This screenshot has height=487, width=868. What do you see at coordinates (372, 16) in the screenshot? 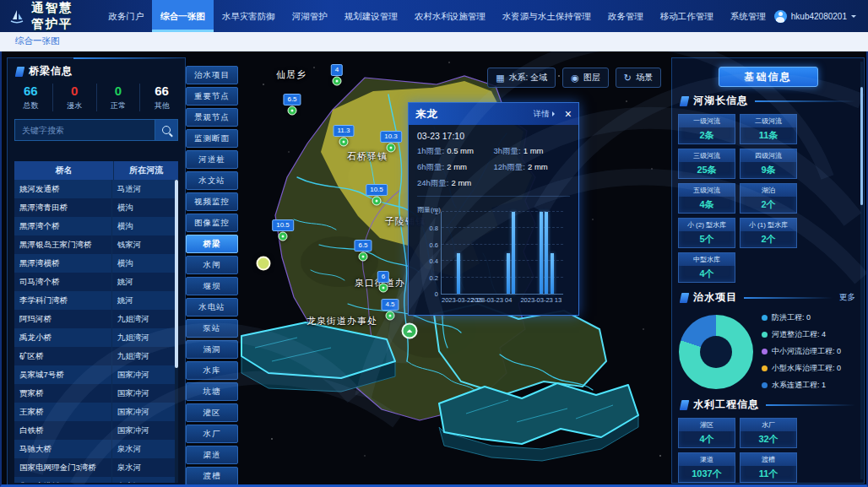
I see `nav-item: 规划建设管理` at bounding box center [372, 16].